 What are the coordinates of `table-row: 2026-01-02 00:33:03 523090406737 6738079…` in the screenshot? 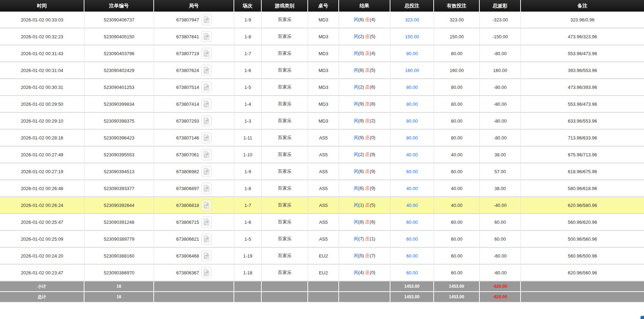 It's located at (322, 20).